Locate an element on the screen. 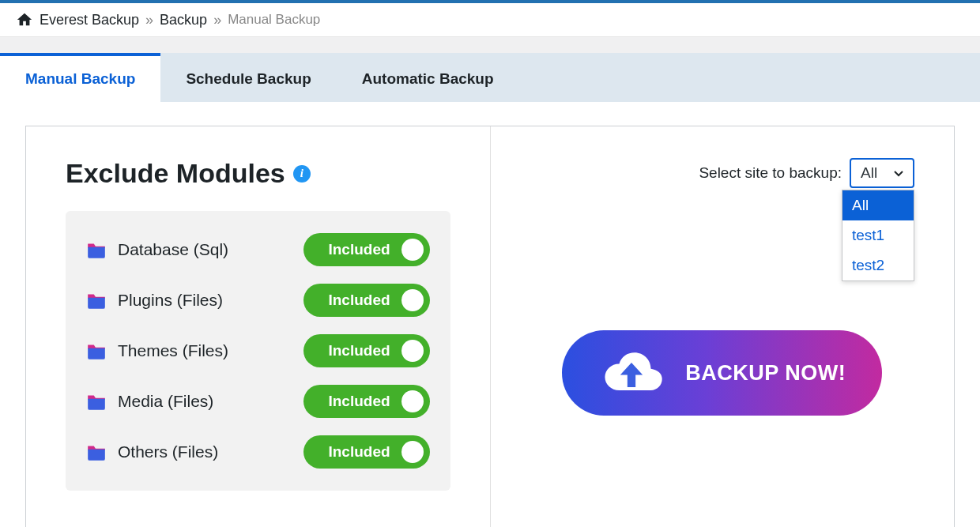 This screenshot has width=980, height=527. breadcrumb-current: Manual Backup is located at coordinates (273, 20).